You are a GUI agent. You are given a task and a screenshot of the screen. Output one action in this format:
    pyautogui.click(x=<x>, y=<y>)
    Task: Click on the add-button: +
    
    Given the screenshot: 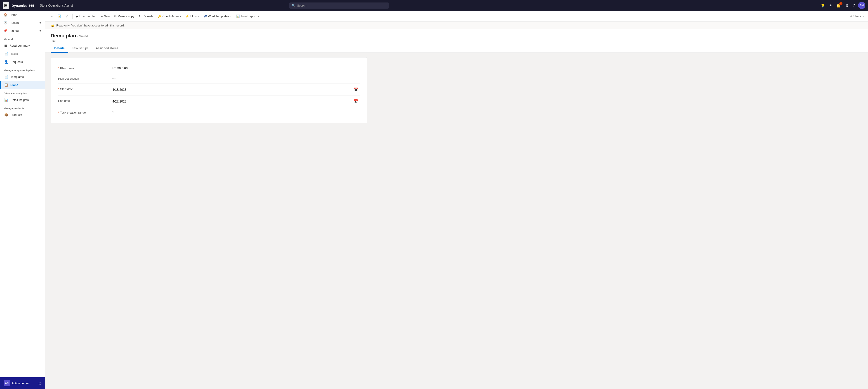 What is the action you would take?
    pyautogui.click(x=831, y=5)
    